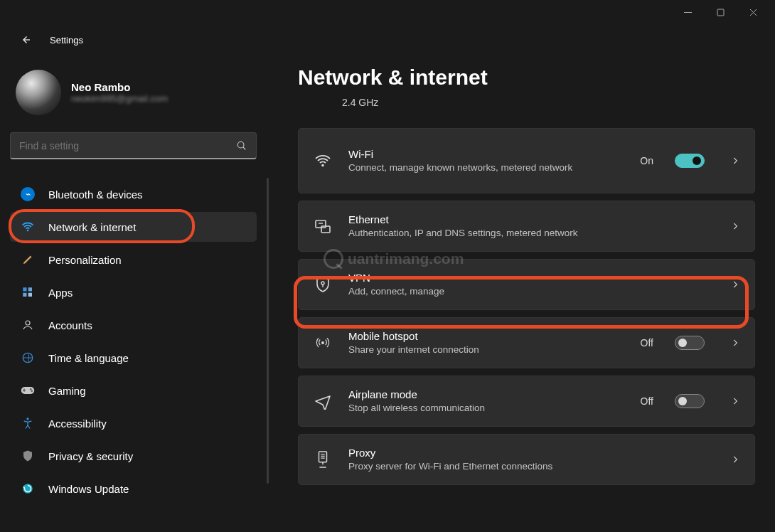  What do you see at coordinates (134, 260) in the screenshot?
I see `nav-item-personalization: Personalization` at bounding box center [134, 260].